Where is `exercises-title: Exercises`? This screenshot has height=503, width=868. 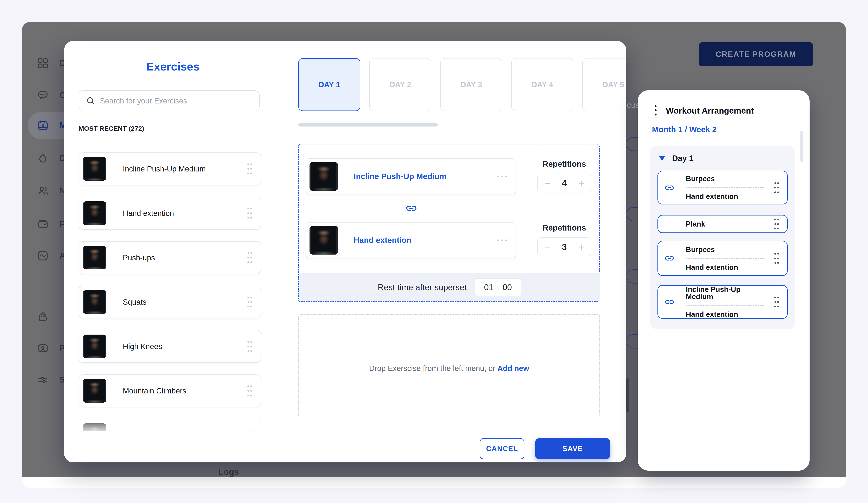
exercises-title: Exercises is located at coordinates (173, 67).